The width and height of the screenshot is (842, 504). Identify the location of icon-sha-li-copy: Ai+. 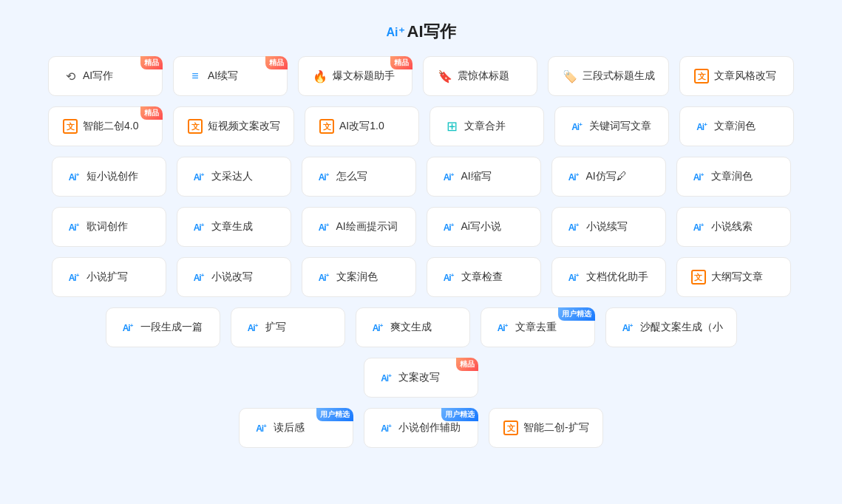
(628, 327).